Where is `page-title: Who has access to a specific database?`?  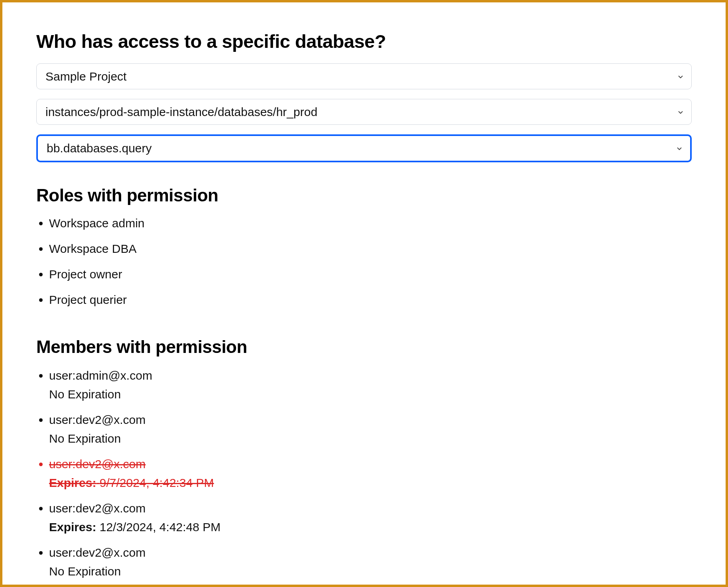
page-title: Who has access to a specific database? is located at coordinates (364, 41).